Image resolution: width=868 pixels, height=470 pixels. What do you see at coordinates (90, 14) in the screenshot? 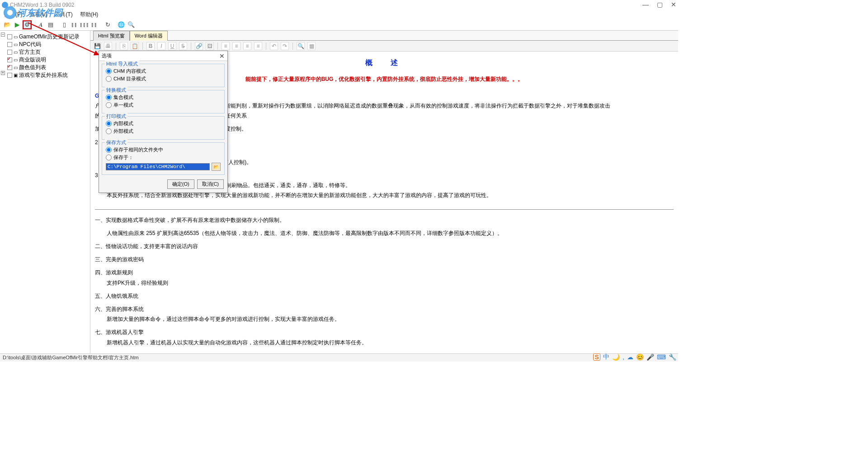
I see `menu-help: 帮助(H)` at bounding box center [90, 14].